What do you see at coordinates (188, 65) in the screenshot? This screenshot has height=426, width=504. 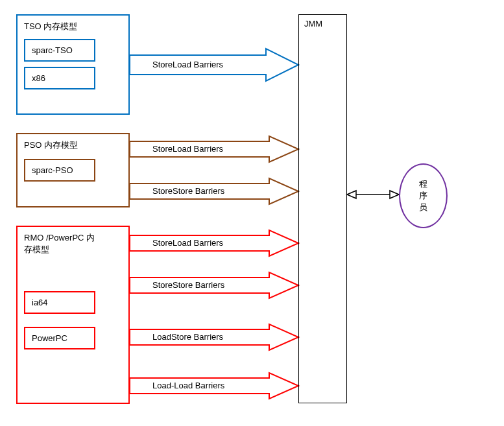 I see `tso-barrier-label: StoreLoad Barriers` at bounding box center [188, 65].